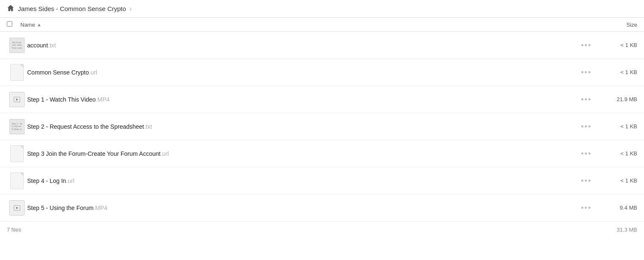 Image resolution: width=644 pixels, height=260 pixels. I want to click on size-column-header: Size, so click(616, 25).